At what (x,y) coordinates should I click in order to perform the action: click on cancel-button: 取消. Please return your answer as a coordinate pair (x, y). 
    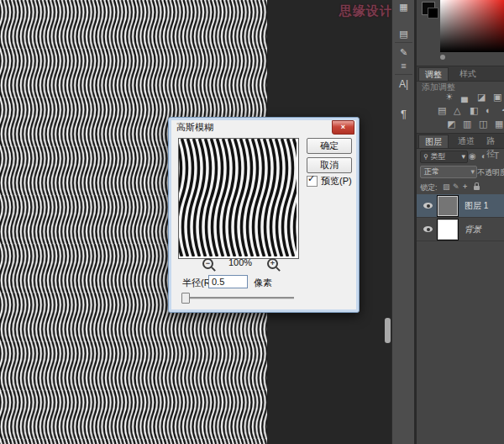
    Looking at the image, I should click on (329, 165).